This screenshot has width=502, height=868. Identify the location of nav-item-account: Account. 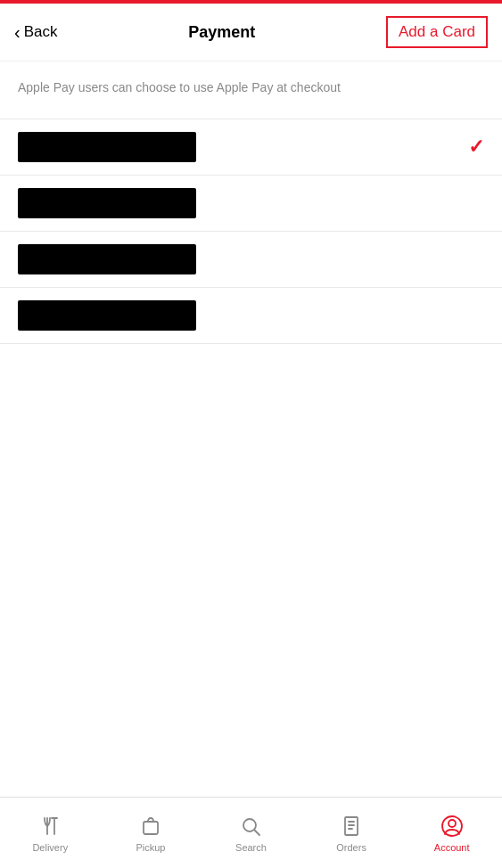
(452, 833).